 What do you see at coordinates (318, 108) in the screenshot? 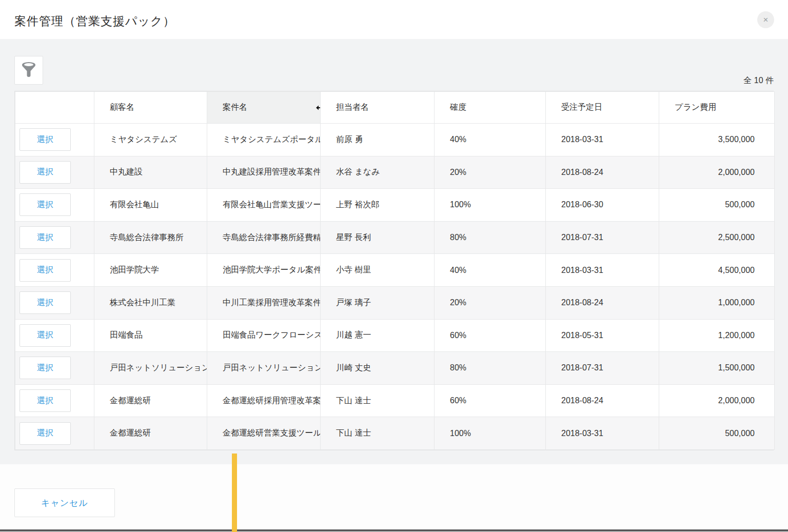
I see `col-resize-cursor-icon` at bounding box center [318, 108].